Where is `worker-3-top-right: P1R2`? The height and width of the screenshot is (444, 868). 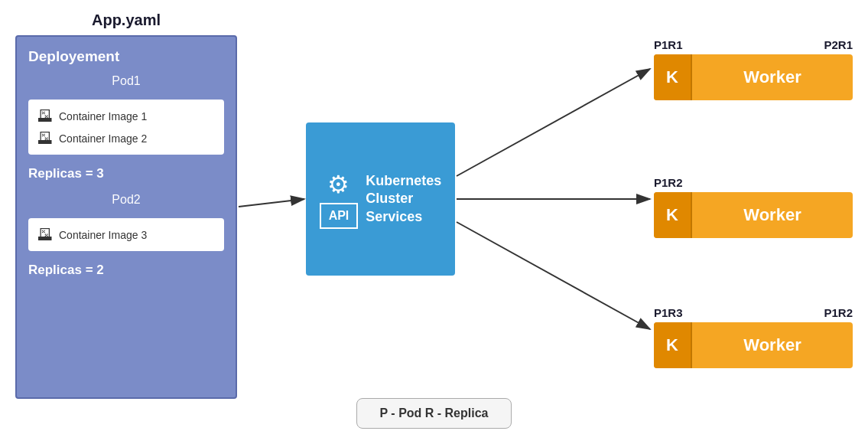
worker-3-top-right: P1R2 is located at coordinates (838, 312).